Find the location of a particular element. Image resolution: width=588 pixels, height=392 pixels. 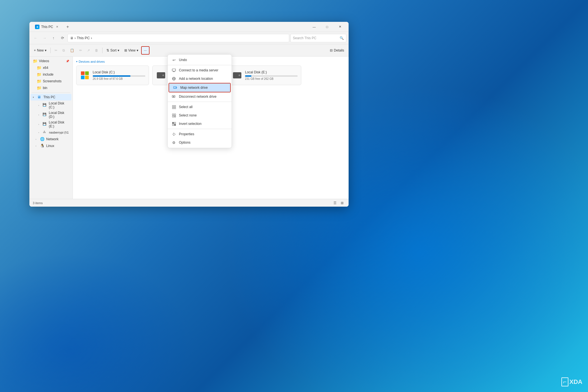

back-button: ← is located at coordinates (36, 38).